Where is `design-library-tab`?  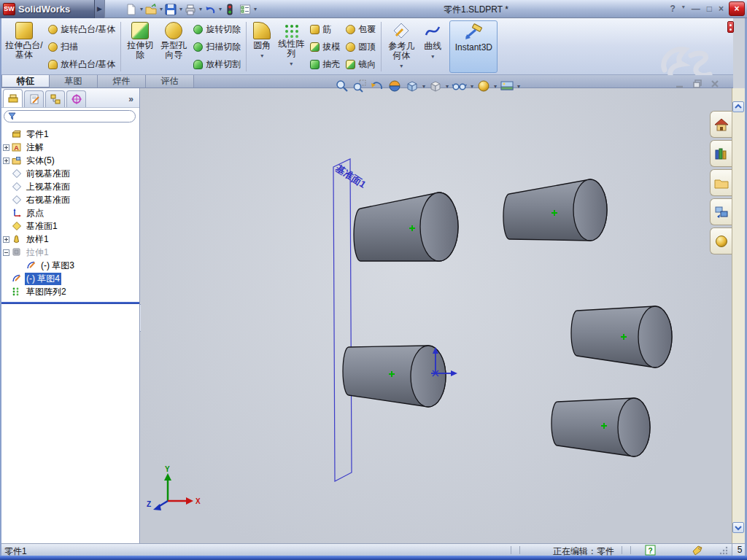
design-library-tab is located at coordinates (721, 153).